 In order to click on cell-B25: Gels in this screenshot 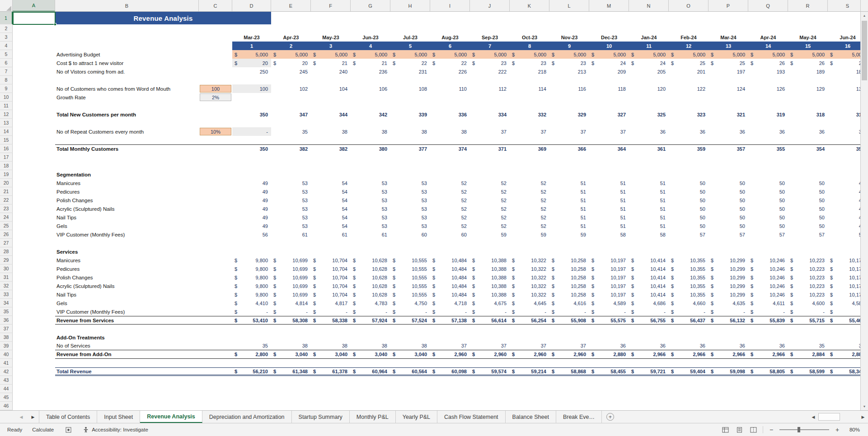, I will do `click(127, 226)`.